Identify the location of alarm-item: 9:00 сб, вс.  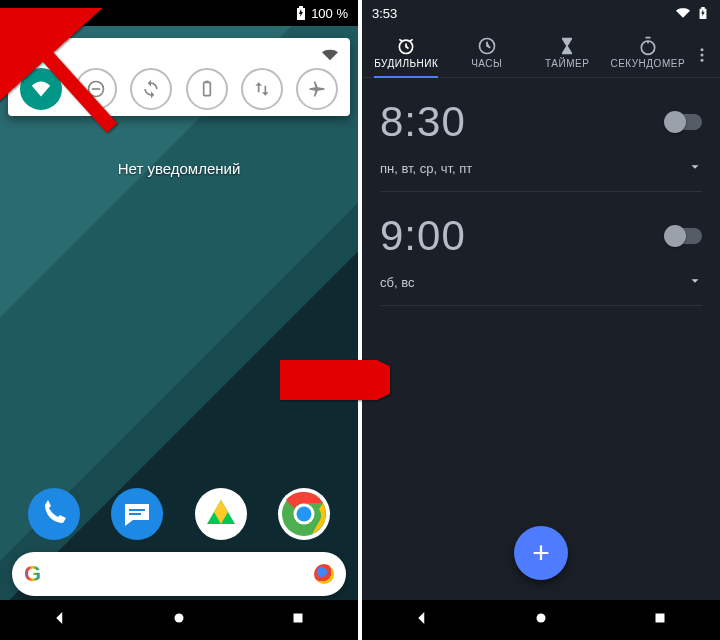
(541, 249).